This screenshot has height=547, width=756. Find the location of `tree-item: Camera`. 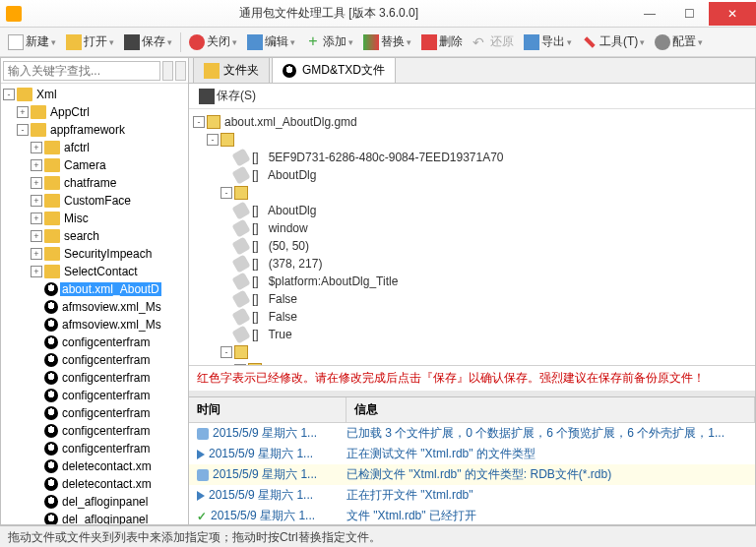

tree-item: Camera is located at coordinates (85, 165).